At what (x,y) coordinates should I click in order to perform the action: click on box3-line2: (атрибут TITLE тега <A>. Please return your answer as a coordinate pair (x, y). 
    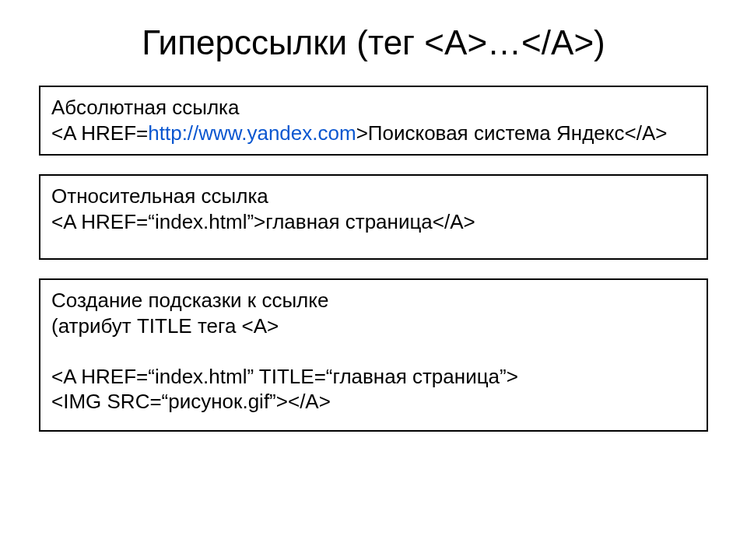
    Looking at the image, I should click on (374, 327).